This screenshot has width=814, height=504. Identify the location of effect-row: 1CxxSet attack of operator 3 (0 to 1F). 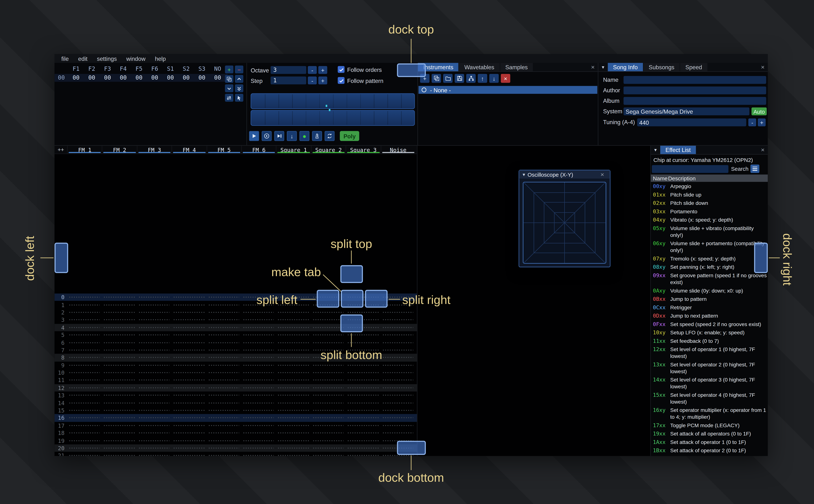
(709, 455).